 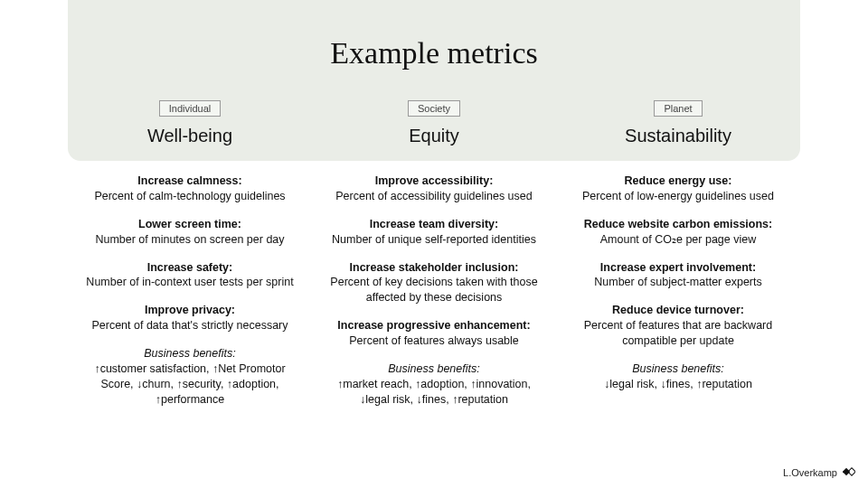 I want to click on metric-title: Increase progressive enhancement:, so click(x=434, y=325).